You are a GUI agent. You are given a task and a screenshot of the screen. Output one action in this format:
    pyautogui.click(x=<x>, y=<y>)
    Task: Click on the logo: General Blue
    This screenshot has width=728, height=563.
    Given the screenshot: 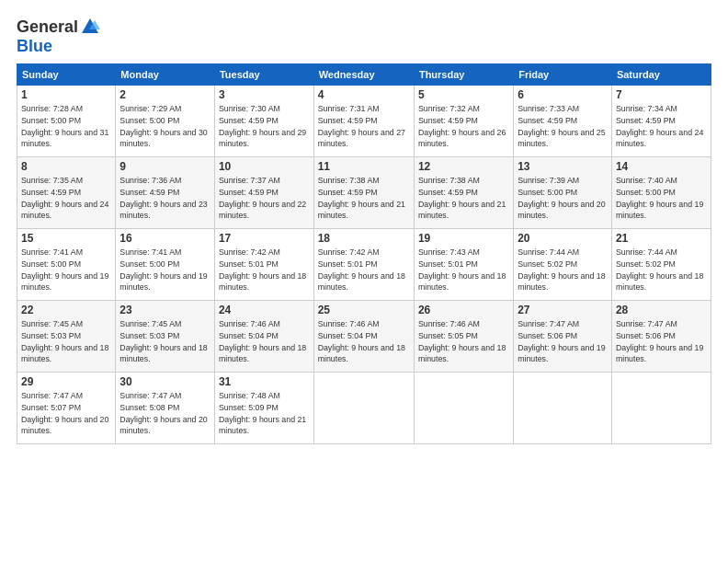 What is the action you would take?
    pyautogui.click(x=59, y=37)
    